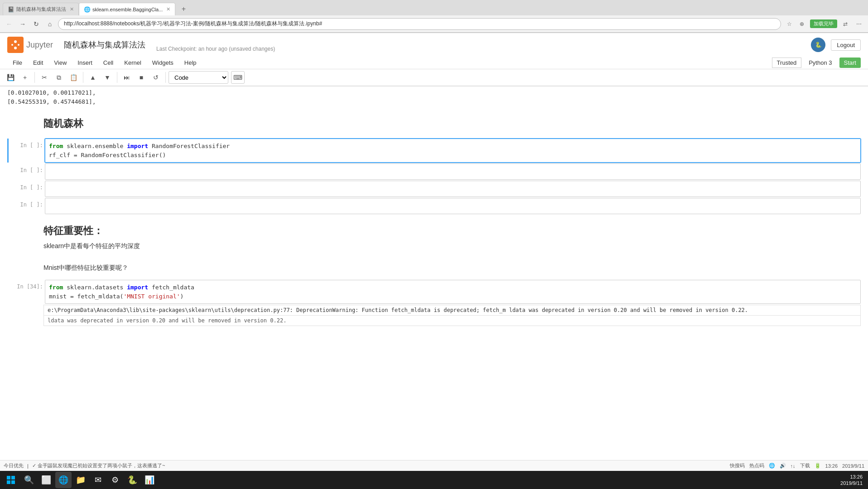 Image resolution: width=868 pixels, height=489 pixels. I want to click on menu-help: Help, so click(190, 62).